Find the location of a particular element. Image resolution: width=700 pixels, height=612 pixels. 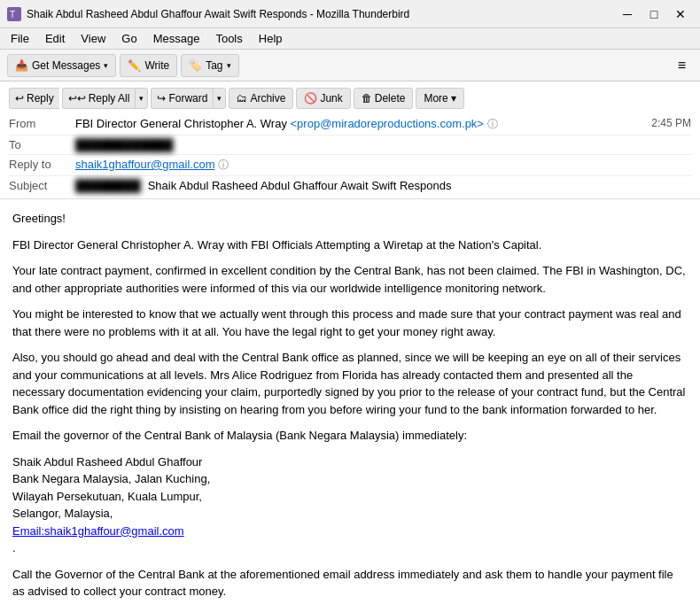

to-blurred: ████████████ is located at coordinates (124, 145).